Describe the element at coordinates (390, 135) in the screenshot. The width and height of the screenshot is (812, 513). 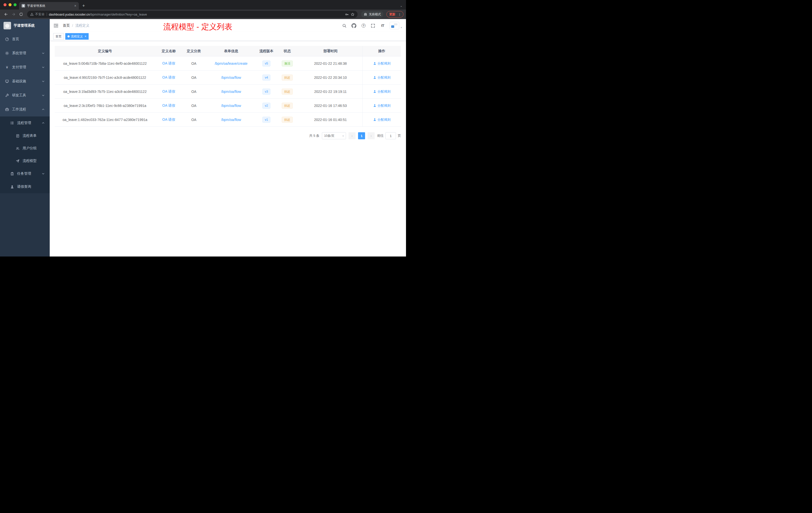
I see `goto-page-input` at that location.